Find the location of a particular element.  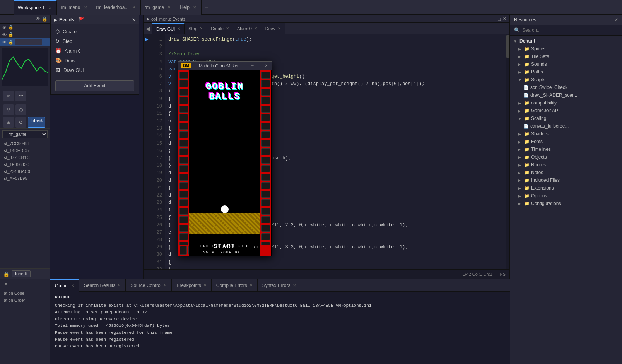

eye-icon-layer1: 👁 is located at coordinates (5, 27).